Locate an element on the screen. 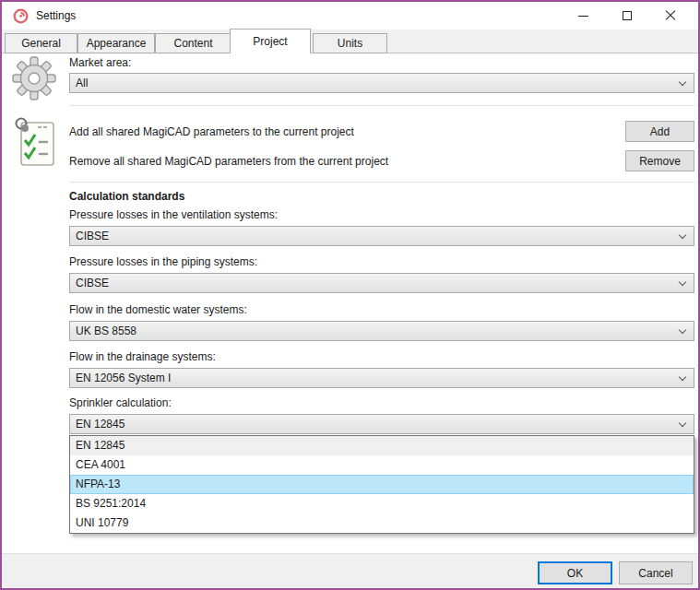 Image resolution: width=700 pixels, height=590 pixels. sprinkler-calculation-select: EN 12845 is located at coordinates (382, 424).